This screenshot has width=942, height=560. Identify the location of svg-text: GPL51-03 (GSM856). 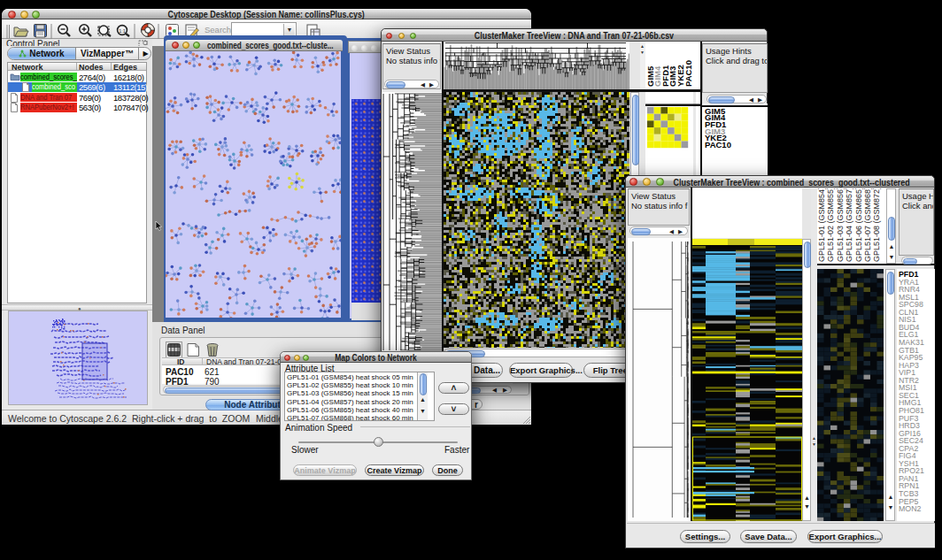
(840, 225).